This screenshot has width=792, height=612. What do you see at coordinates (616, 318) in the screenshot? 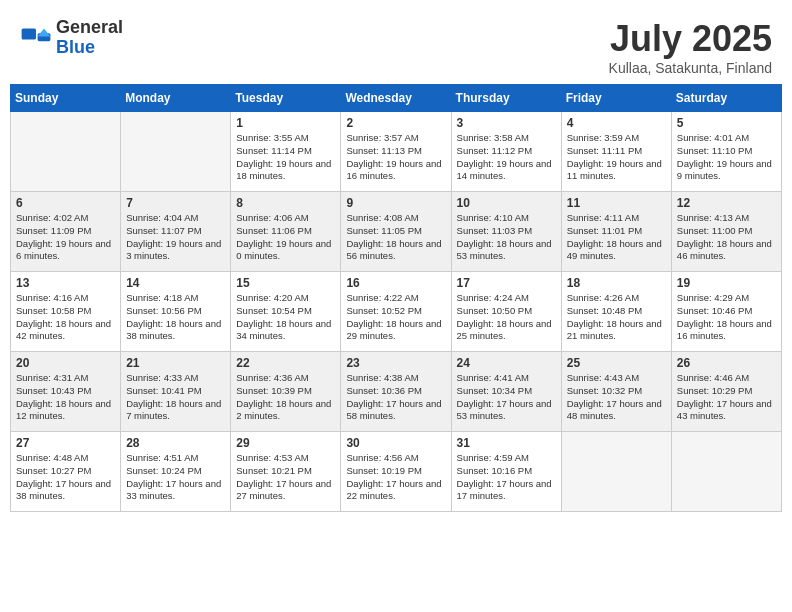
I see `day-info: Sunrise: 4:26 AM Sunset: 10:48 PM Daylig…` at bounding box center [616, 318].